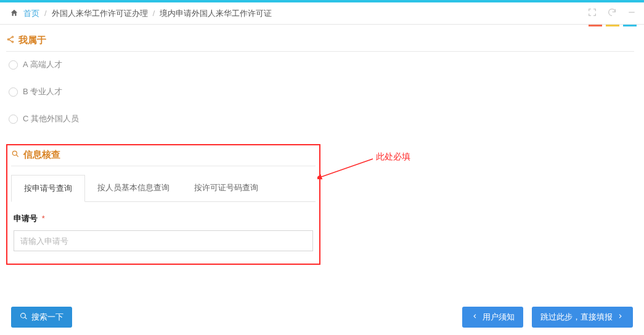 The height and width of the screenshot is (335, 644). I want to click on breadcrumb-home: 首页, so click(31, 14).